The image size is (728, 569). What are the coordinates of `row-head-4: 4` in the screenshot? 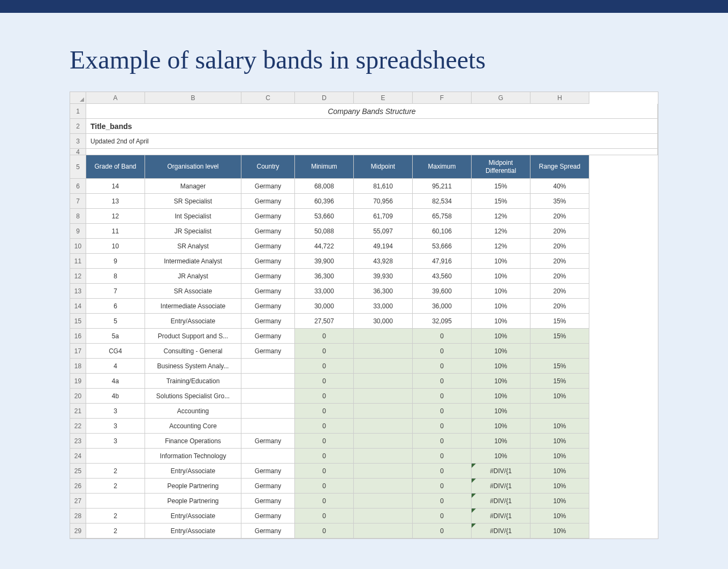 It's located at (78, 152).